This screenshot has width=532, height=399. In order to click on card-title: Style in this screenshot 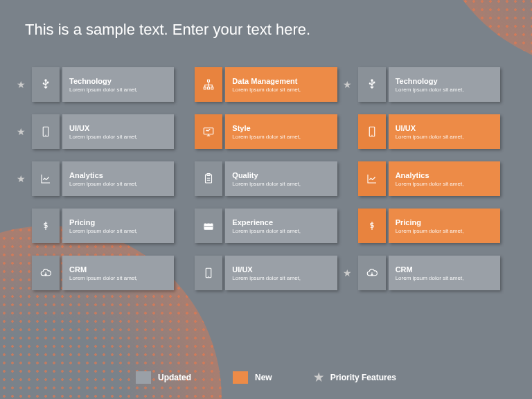, I will do `click(281, 128)`.